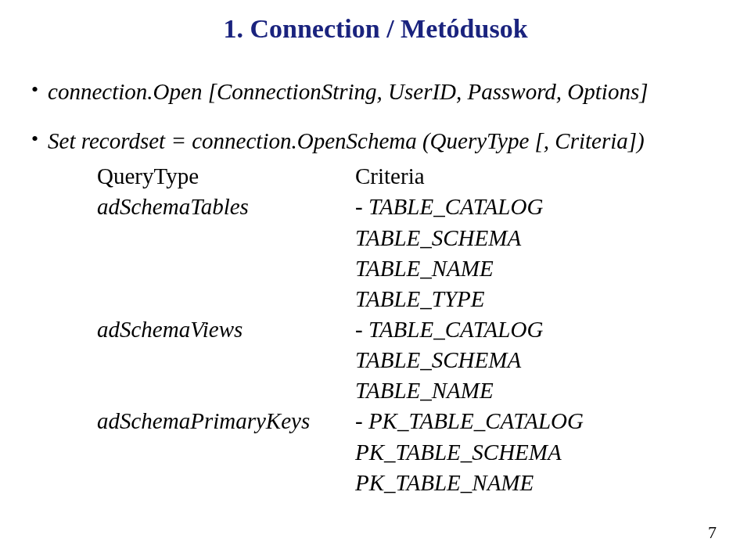  What do you see at coordinates (712, 533) in the screenshot?
I see `page-number: 7` at bounding box center [712, 533].